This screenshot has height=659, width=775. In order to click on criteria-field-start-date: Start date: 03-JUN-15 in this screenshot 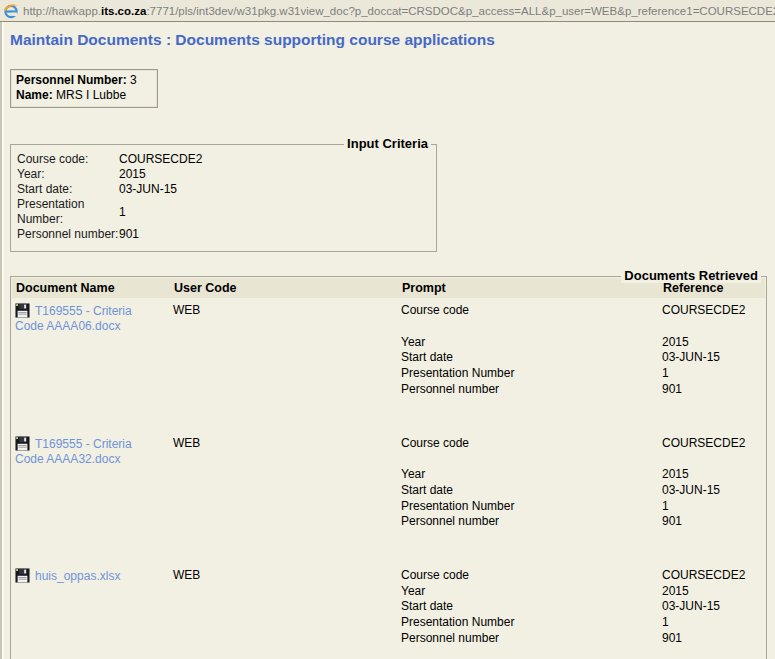, I will do `click(224, 190)`.